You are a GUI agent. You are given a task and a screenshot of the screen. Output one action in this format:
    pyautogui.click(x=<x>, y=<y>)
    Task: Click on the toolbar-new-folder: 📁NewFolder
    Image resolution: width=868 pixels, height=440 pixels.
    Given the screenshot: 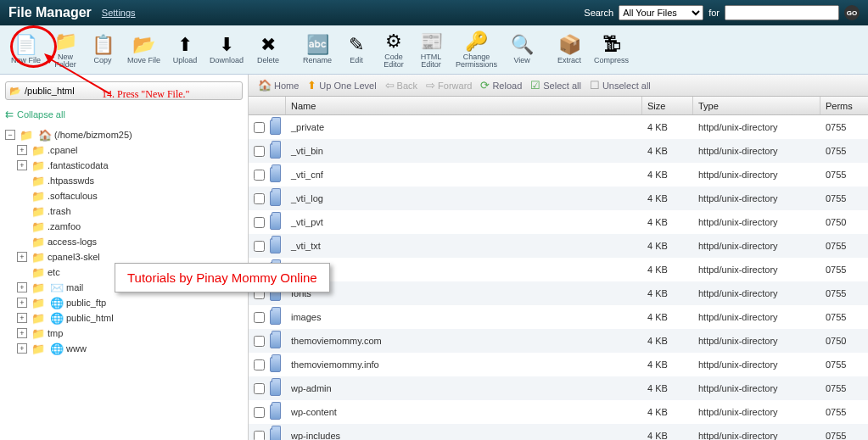 What is the action you would take?
    pyautogui.click(x=65, y=49)
    